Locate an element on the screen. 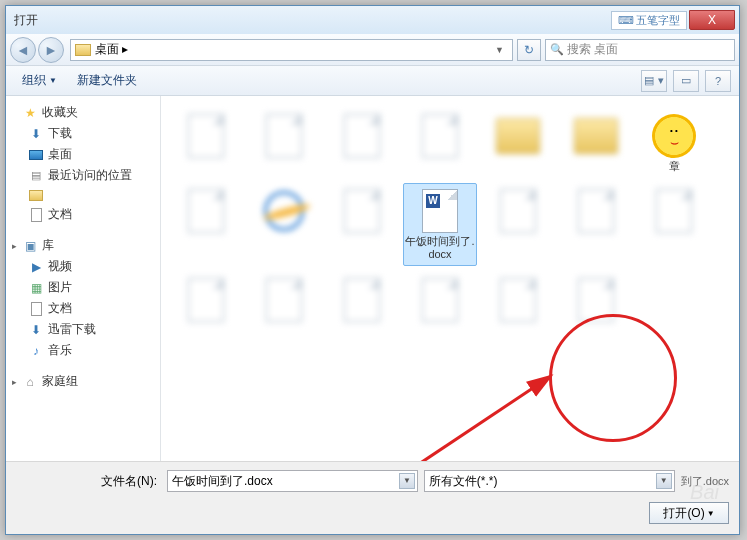  preview-toggle-button: ▭ is located at coordinates (686, 81).